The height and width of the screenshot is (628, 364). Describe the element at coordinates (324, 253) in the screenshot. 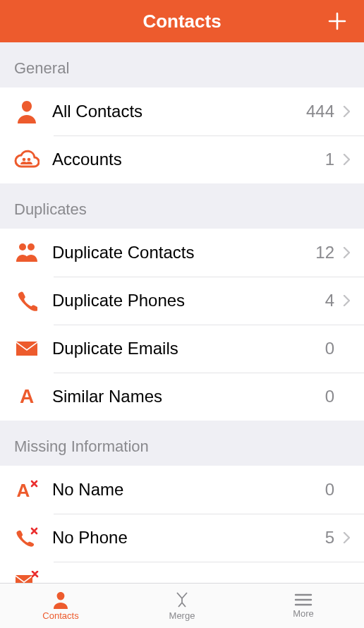

I see `row-count: 12` at that location.